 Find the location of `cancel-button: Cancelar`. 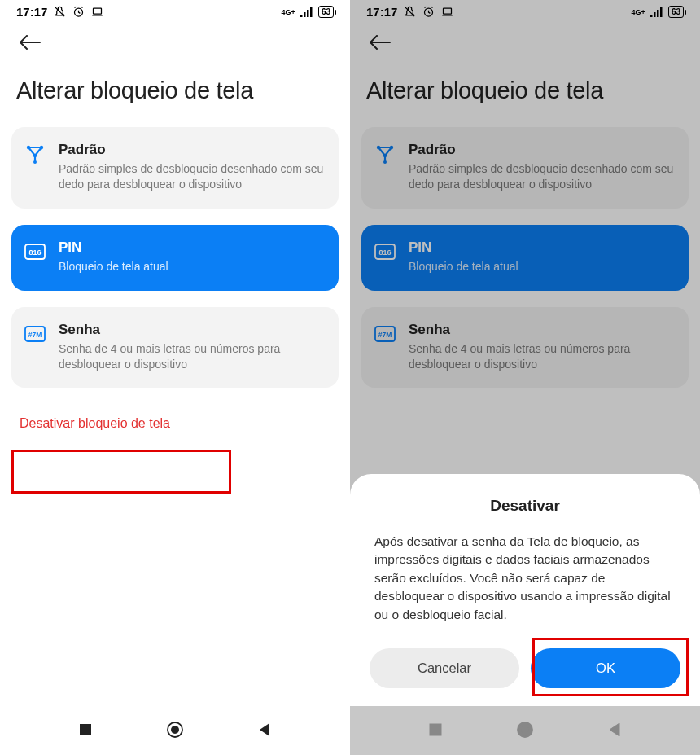

cancel-button: Cancelar is located at coordinates (444, 668).